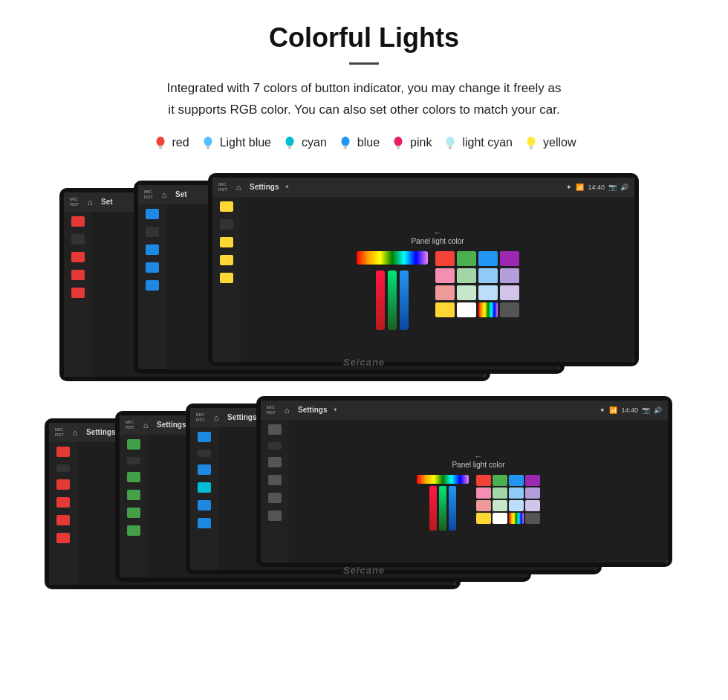 Image resolution: width=728 pixels, height=700 pixels. I want to click on home-icon-3: ⌂, so click(238, 187).